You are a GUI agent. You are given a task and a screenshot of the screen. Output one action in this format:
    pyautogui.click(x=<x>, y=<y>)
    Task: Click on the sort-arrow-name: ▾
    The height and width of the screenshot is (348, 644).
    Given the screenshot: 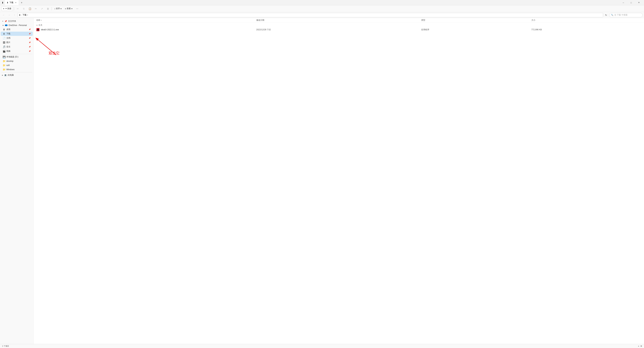 What is the action you would take?
    pyautogui.click(x=42, y=20)
    